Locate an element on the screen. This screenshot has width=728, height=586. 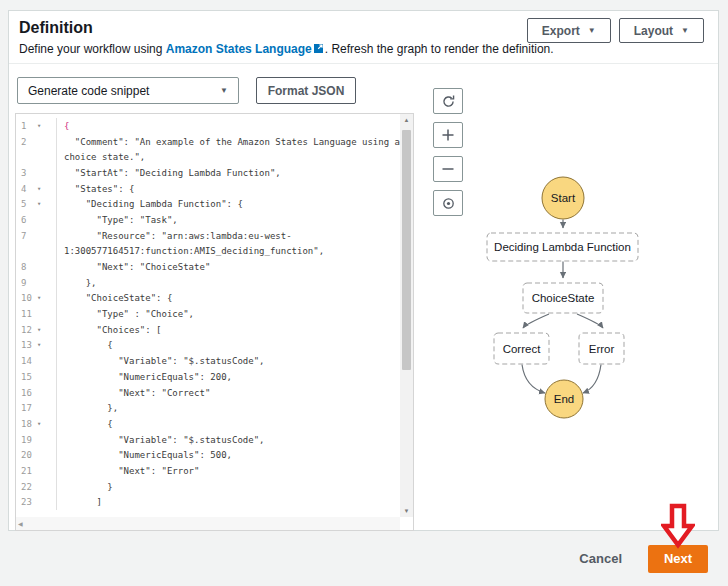
code-line: 18 ▾ { is located at coordinates (208, 424).